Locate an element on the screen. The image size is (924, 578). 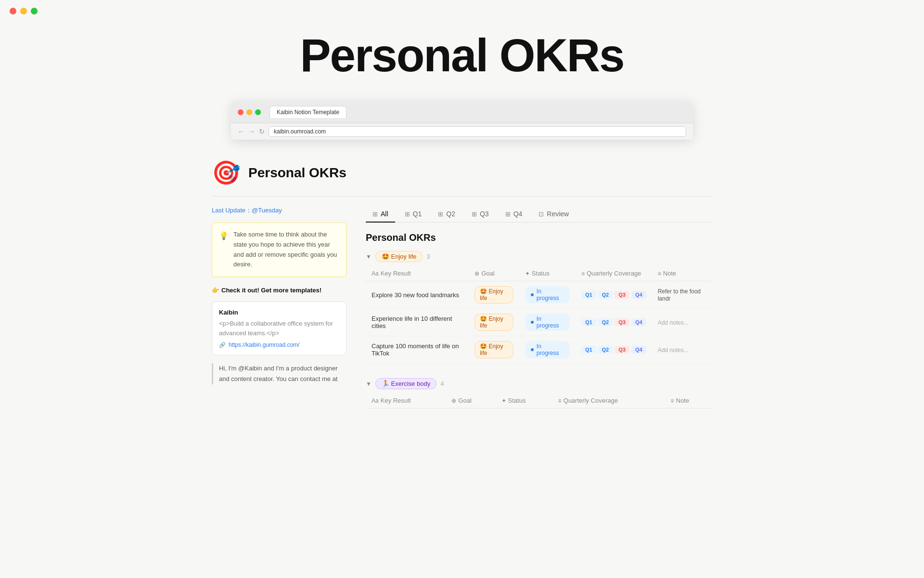
browser-minimize is located at coordinates (249, 112).